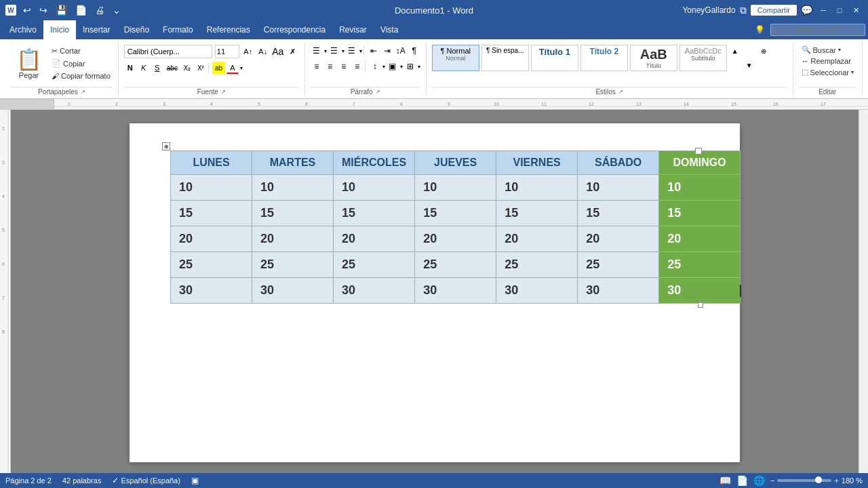  What do you see at coordinates (43, 10) in the screenshot?
I see `redo-button: ↪` at bounding box center [43, 10].